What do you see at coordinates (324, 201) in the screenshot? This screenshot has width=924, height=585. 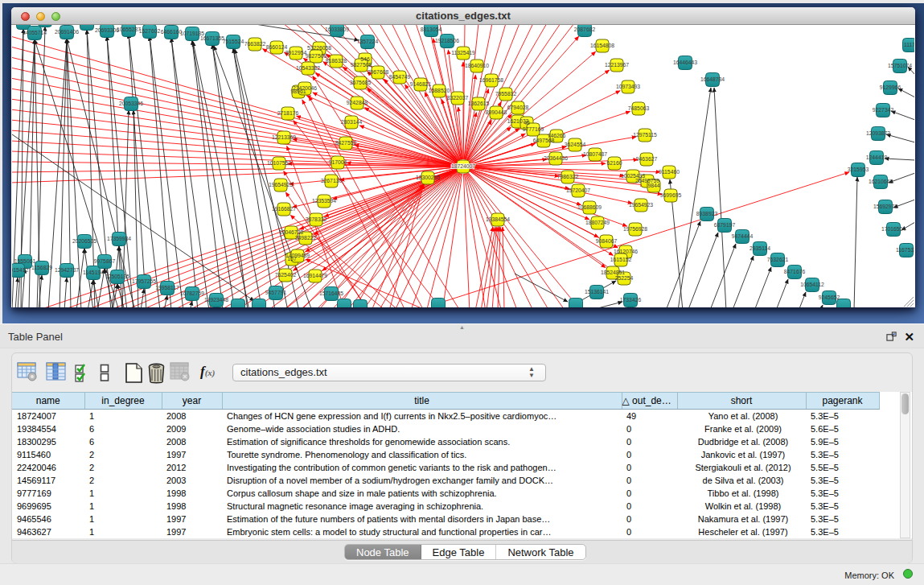 I see `svg-text: 12353594` at bounding box center [324, 201].